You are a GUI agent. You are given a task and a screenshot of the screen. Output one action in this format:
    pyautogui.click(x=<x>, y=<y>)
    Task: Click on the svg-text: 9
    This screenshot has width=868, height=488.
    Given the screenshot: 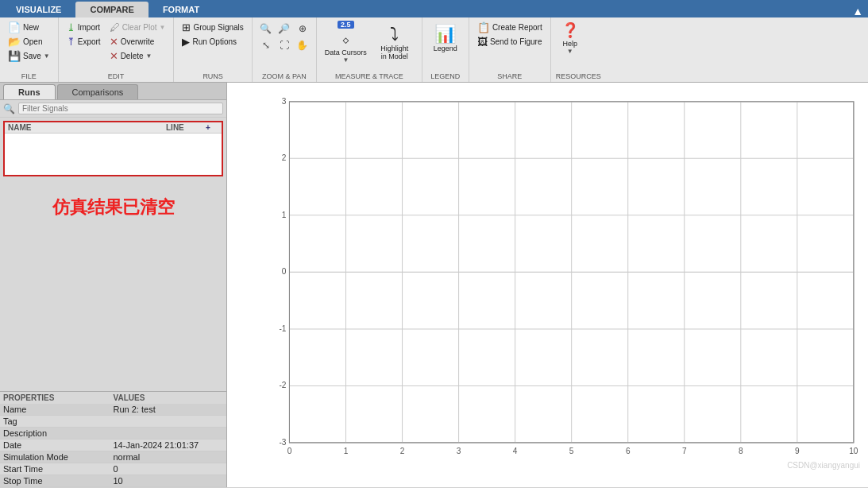 What is the action you would take?
    pyautogui.click(x=797, y=451)
    